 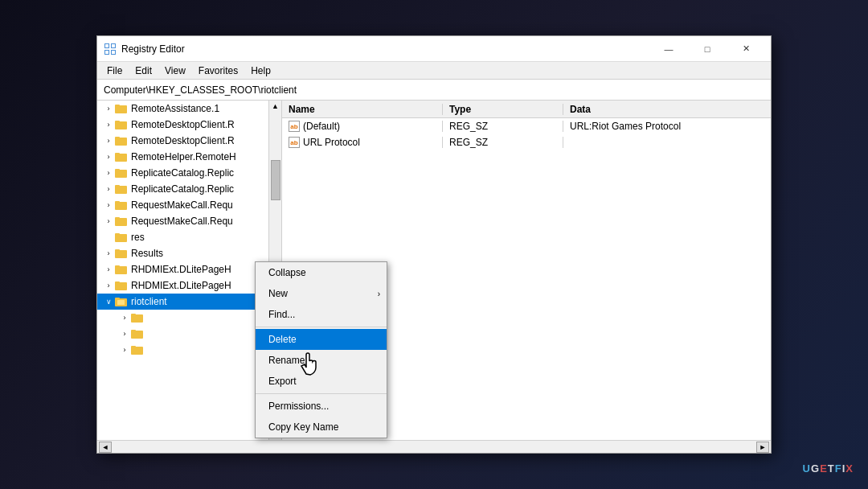 What do you see at coordinates (200, 90) in the screenshot?
I see `address-path: Computer\HKEY_CLASSES_ROOT\riotclient` at bounding box center [200, 90].